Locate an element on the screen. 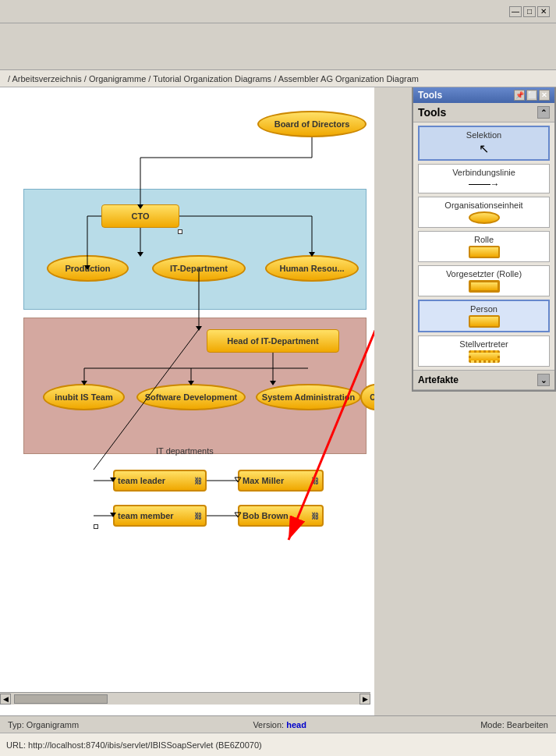 This screenshot has width=556, height=756. person-icon is located at coordinates (484, 321).